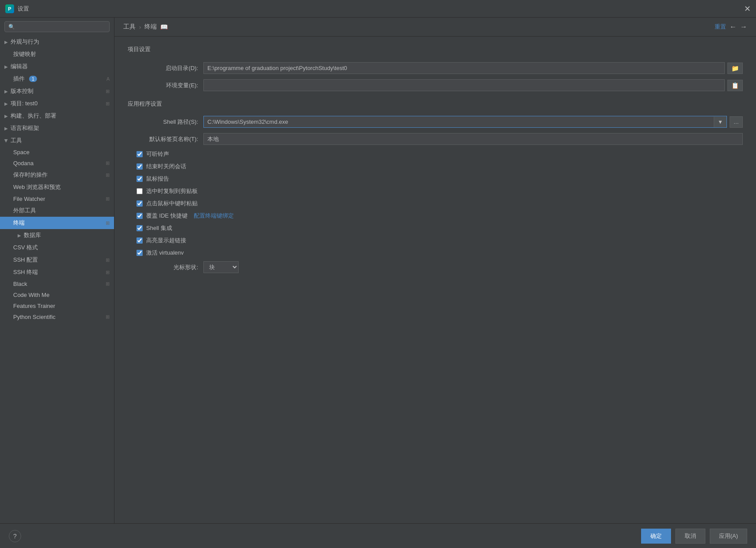 This screenshot has width=756, height=548. Describe the element at coordinates (6, 141) in the screenshot. I see `arrow-open-icon: ▶` at that location.